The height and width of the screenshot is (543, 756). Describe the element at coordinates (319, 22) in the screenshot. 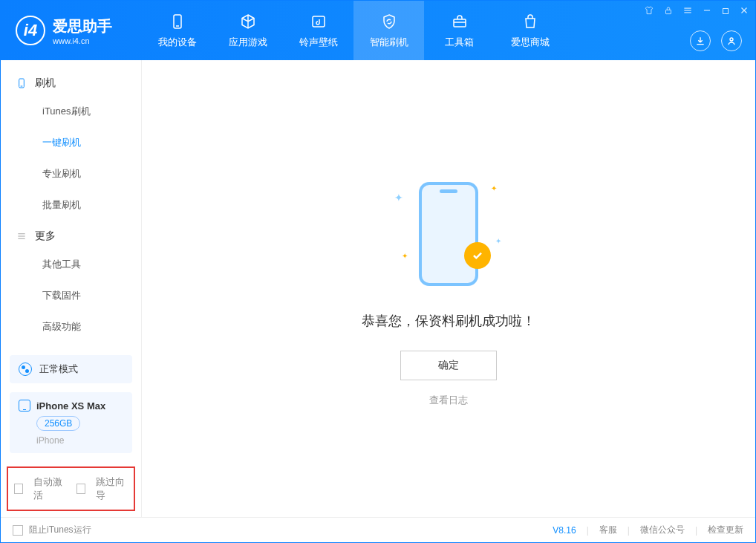

I see `music-folder-icon` at that location.